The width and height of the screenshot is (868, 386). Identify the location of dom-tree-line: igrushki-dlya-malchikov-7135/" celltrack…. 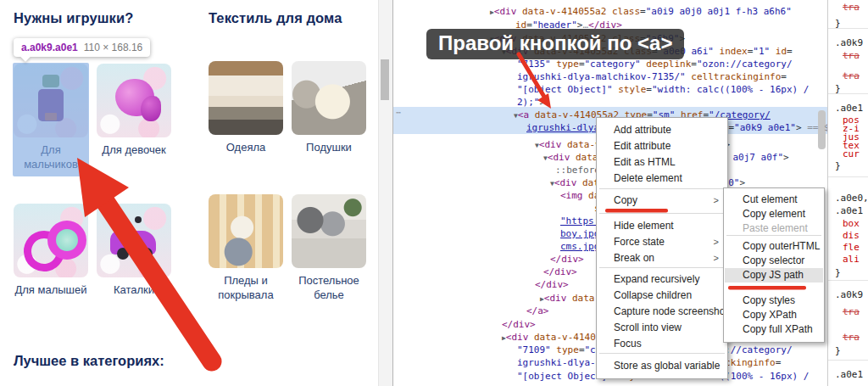
(652, 76).